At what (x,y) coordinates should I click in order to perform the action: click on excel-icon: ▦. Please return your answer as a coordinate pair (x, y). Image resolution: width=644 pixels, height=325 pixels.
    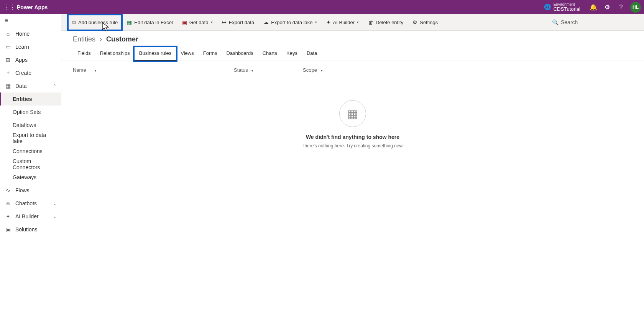
    Looking at the image, I should click on (130, 22).